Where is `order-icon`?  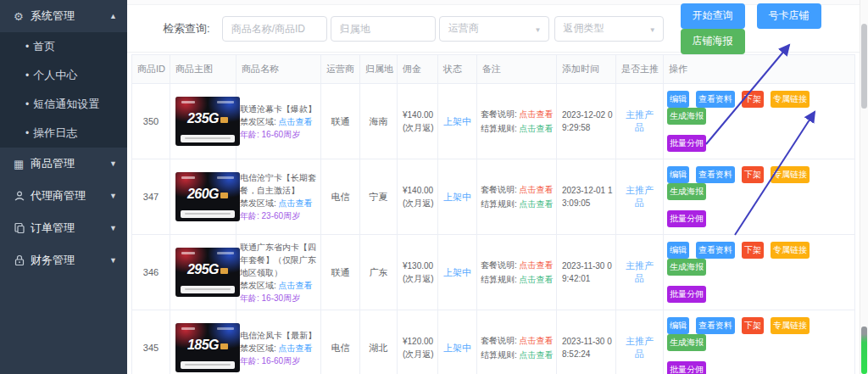 order-icon is located at coordinates (22, 228).